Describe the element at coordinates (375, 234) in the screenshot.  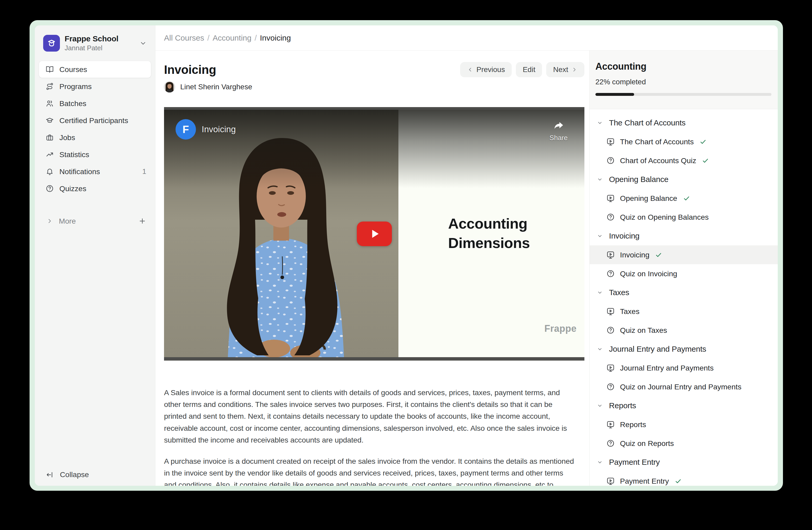
I see `play-icon` at that location.